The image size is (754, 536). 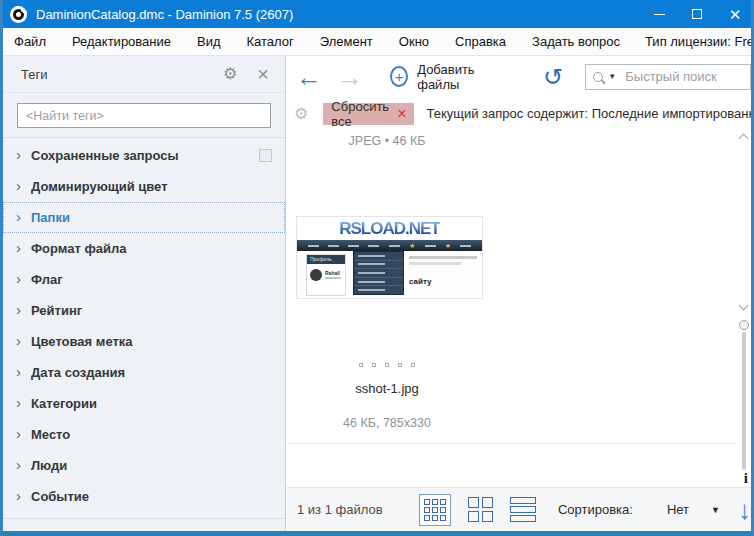 What do you see at coordinates (399, 76) in the screenshot?
I see `plus-circle-icon: +` at bounding box center [399, 76].